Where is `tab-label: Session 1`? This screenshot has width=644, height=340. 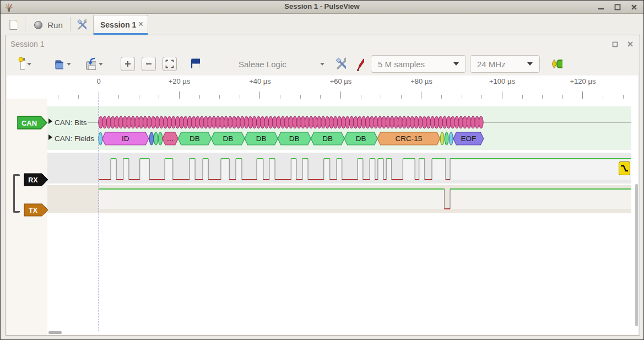
tab-label: Session 1 is located at coordinates (118, 25).